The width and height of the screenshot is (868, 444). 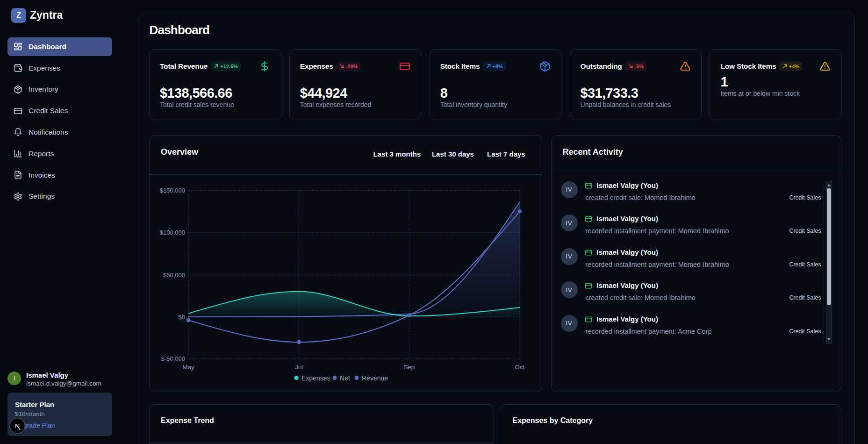 What do you see at coordinates (316, 378) in the screenshot?
I see `svg-text: Expenses` at bounding box center [316, 378].